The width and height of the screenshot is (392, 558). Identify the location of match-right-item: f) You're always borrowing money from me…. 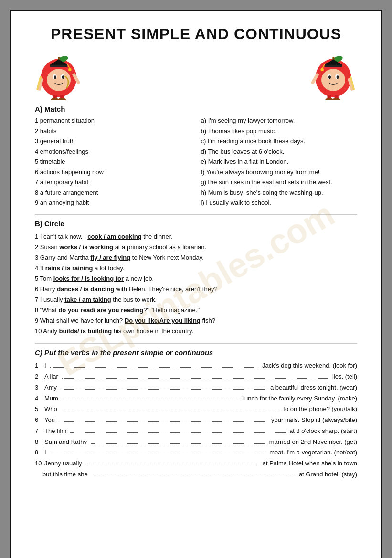
(279, 172).